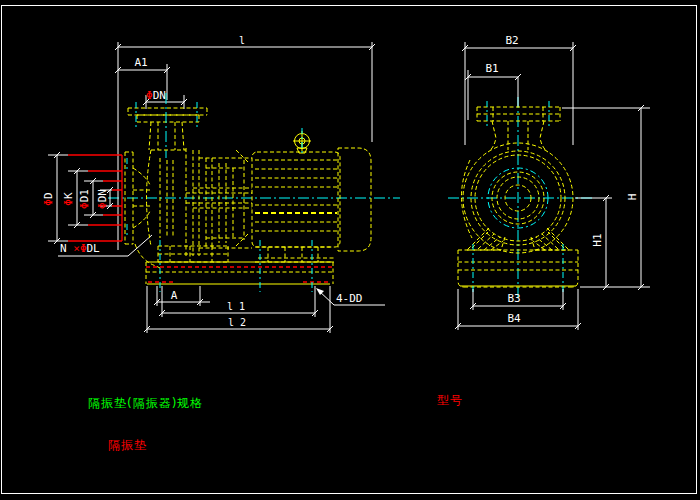 The height and width of the screenshot is (500, 700). I want to click on dim-label-a: A, so click(174, 296).